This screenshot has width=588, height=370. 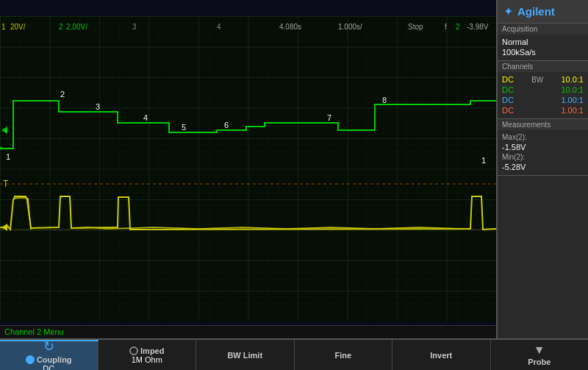 What do you see at coordinates (542, 43) in the screenshot?
I see `acquisition-section: Acquisition Normal 100kSa/s` at bounding box center [542, 43].